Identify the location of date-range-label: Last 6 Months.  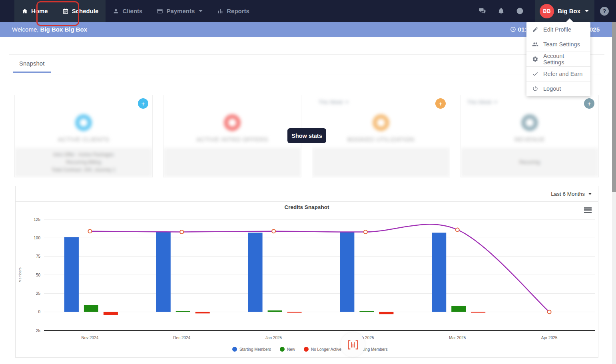
(568, 194).